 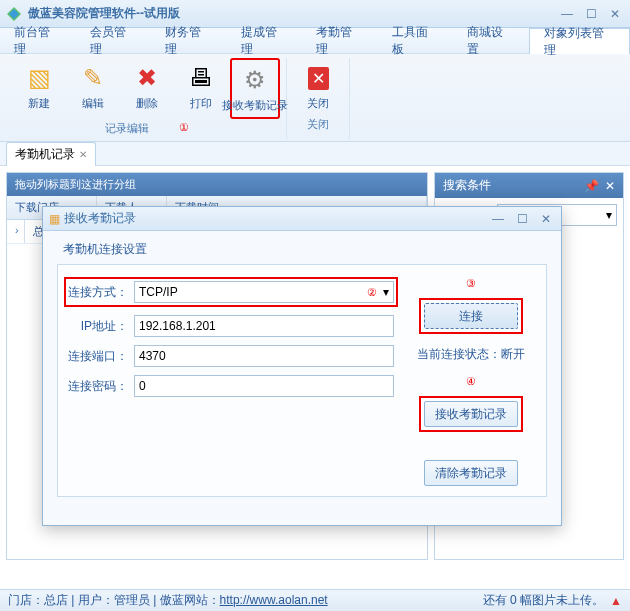 I want to click on menu-object-list: 对象列表管理, so click(x=580, y=41).